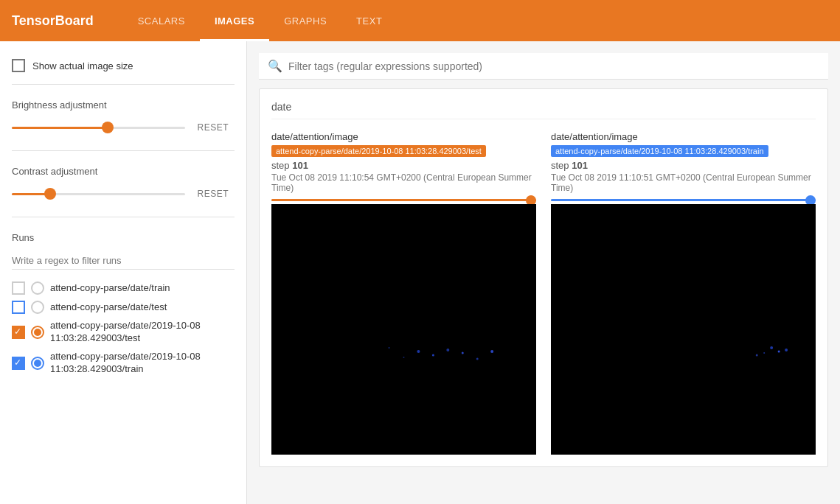 The image size is (840, 504). I want to click on brightness-reset-button: RESET, so click(212, 127).